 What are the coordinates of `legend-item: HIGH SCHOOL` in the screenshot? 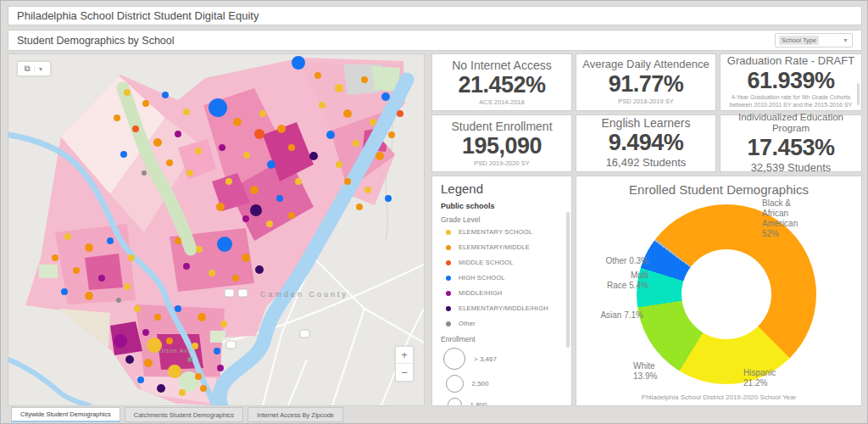 It's located at (509, 278).